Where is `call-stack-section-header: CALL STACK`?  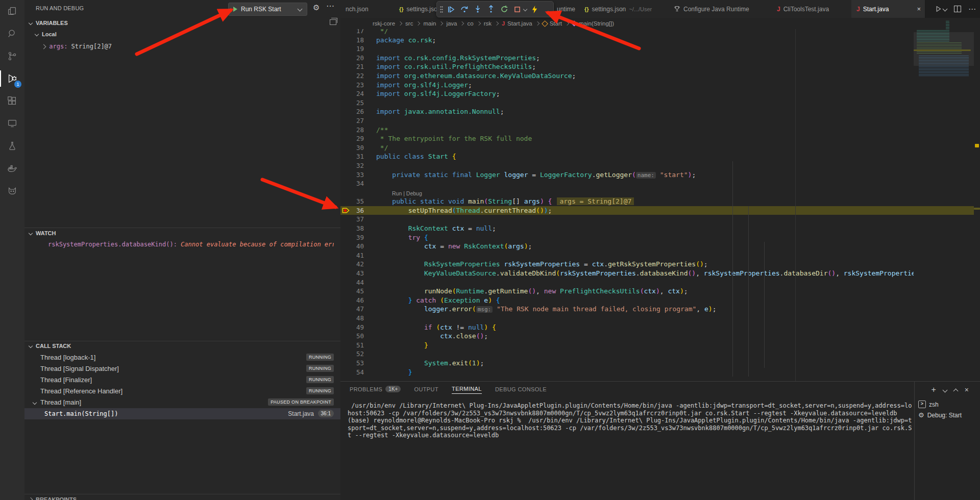
call-stack-section-header: CALL STACK is located at coordinates (183, 347).